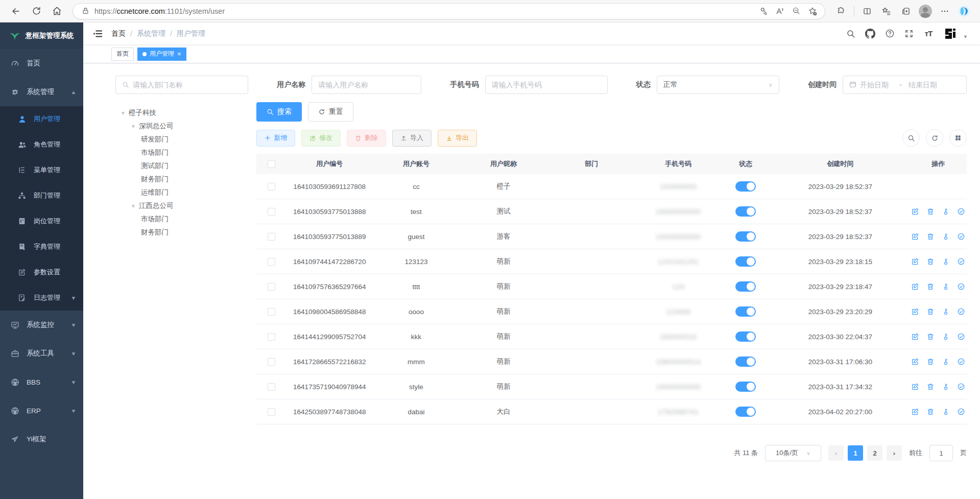 The height and width of the screenshot is (499, 980). What do you see at coordinates (458, 138) in the screenshot?
I see `export-button: 导出` at bounding box center [458, 138].